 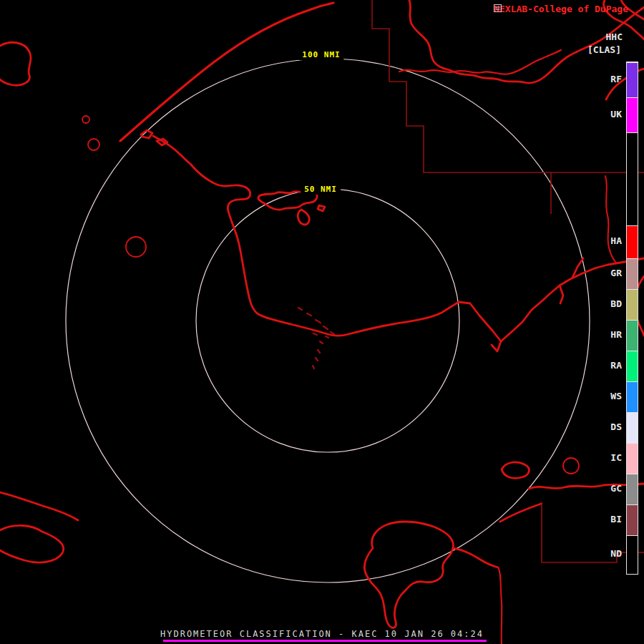 What do you see at coordinates (515, 470) in the screenshot?
I see `island-southeast-blob` at bounding box center [515, 470].